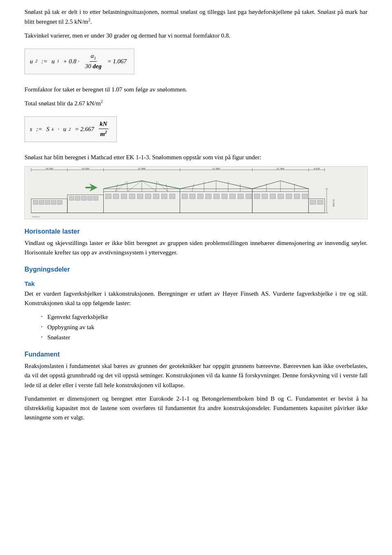 This screenshot has height=555, width=392. I want to click on svg-text: 21 400, so click(280, 168).